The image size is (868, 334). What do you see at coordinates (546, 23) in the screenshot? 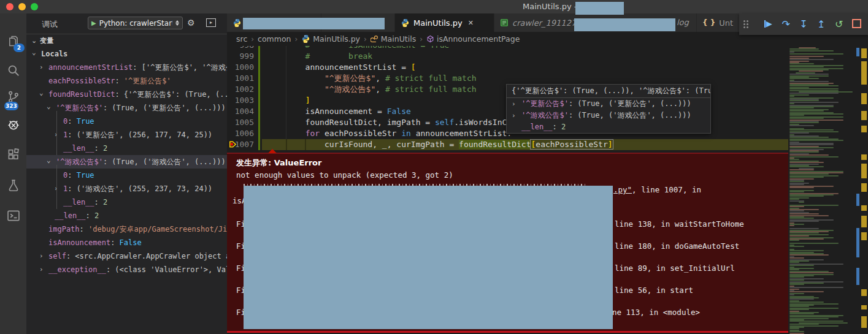
I see `tab-label: crawler_191127_` at bounding box center [546, 23].